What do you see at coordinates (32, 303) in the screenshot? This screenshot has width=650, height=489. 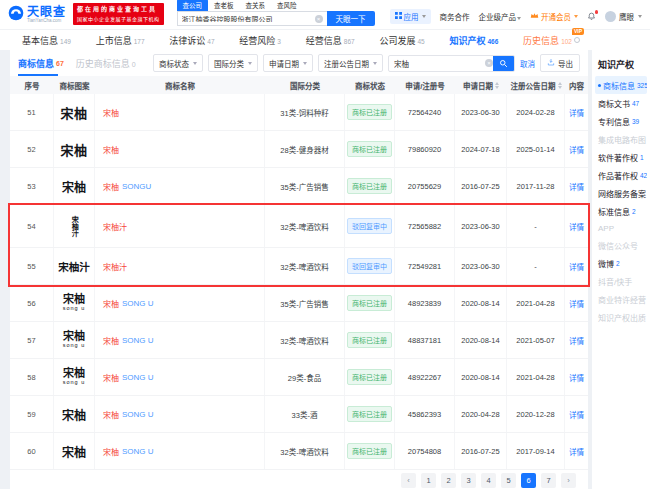 I see `row-index: 56` at bounding box center [32, 303].